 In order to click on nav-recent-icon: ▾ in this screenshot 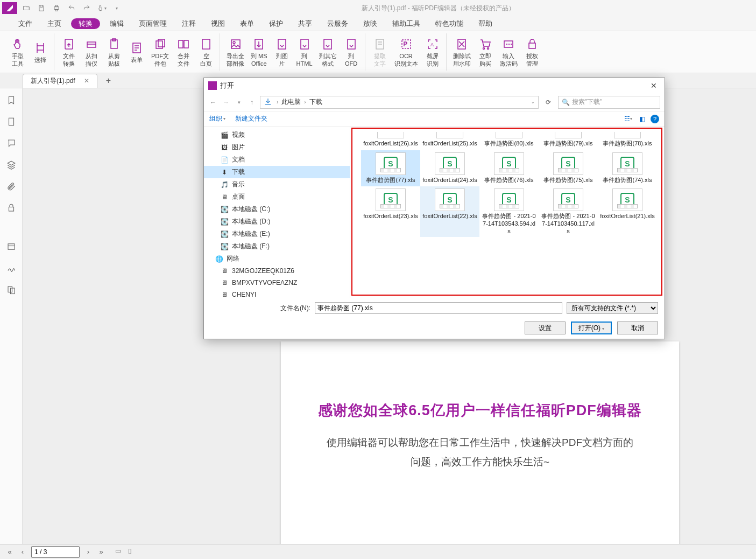, I will do `click(239, 102)`.